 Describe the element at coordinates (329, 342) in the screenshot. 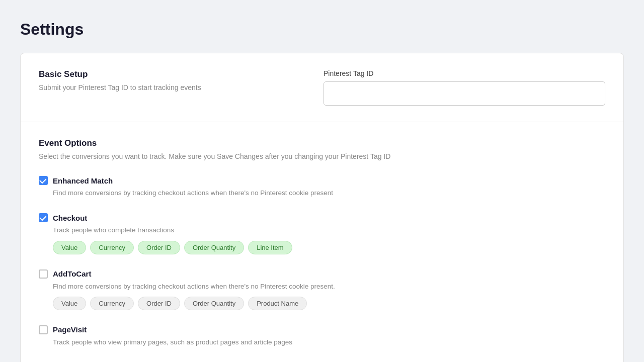

I see `event-desc-page-visit: Track people who view primary pages, suc…` at that location.